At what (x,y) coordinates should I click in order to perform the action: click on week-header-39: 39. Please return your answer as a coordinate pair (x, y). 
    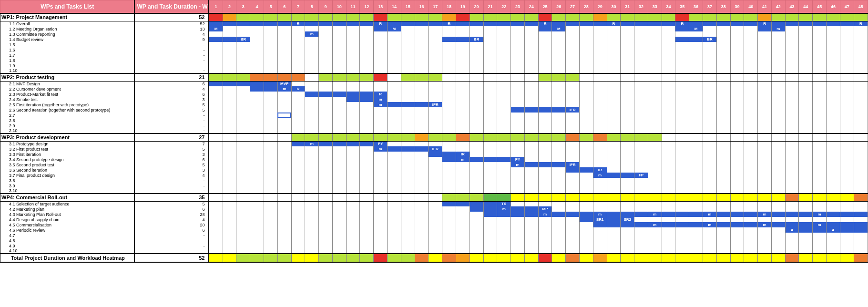
    Looking at the image, I should click on (737, 7).